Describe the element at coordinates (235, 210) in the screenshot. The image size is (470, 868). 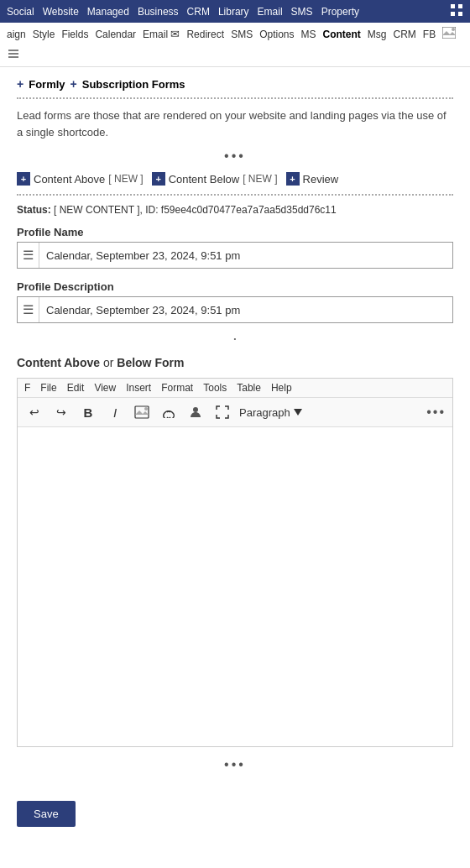
I see `status-line: Status: [ NEW CONTENT ], ID: f59ee4c0d70…` at that location.